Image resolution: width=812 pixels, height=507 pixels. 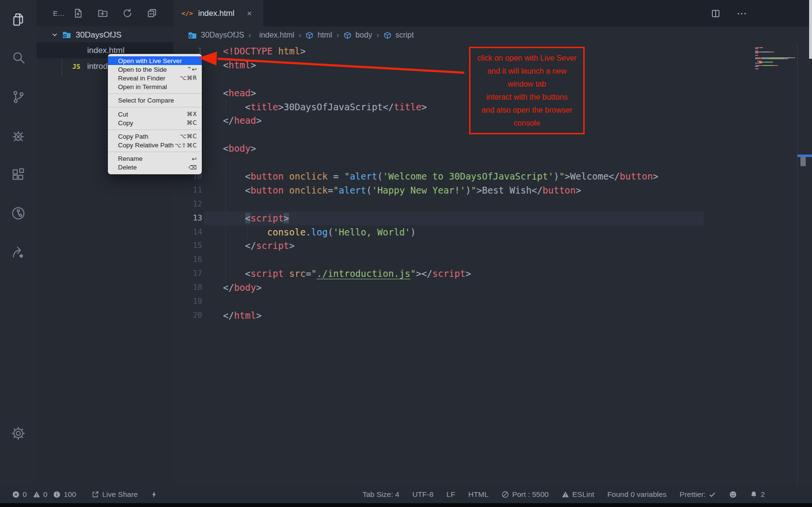 I want to click on tab-label: index.html, so click(x=216, y=13).